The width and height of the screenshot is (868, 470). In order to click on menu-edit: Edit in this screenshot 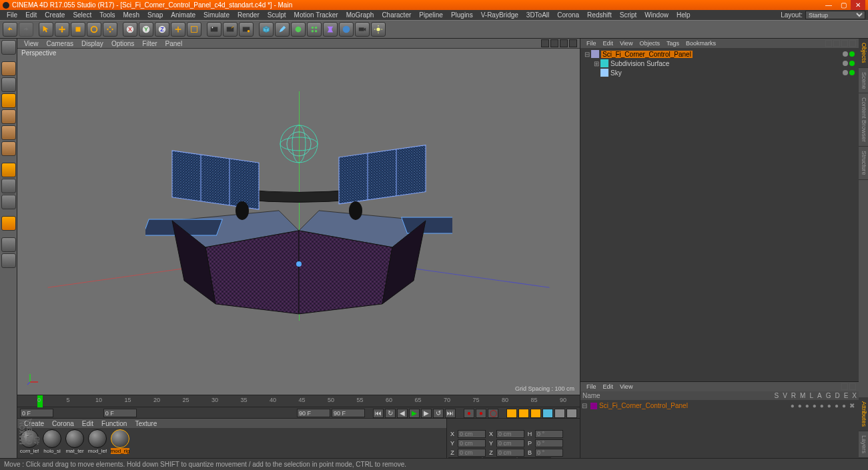, I will do `click(31, 15)`.